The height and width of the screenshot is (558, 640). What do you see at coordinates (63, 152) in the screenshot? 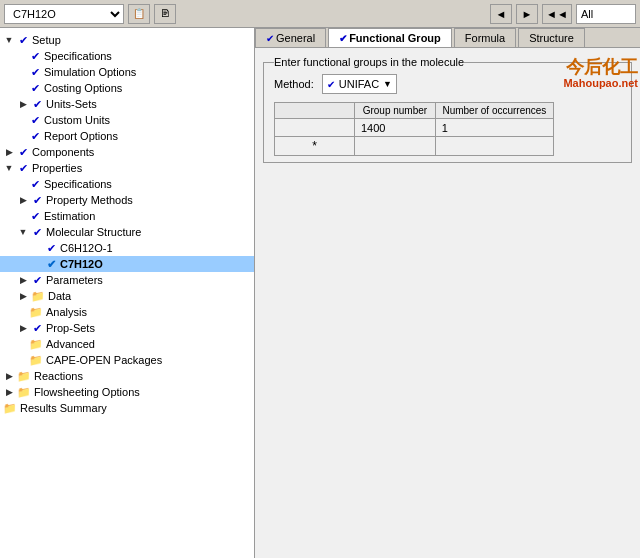
I see `tree-label-components: Components` at bounding box center [63, 152].